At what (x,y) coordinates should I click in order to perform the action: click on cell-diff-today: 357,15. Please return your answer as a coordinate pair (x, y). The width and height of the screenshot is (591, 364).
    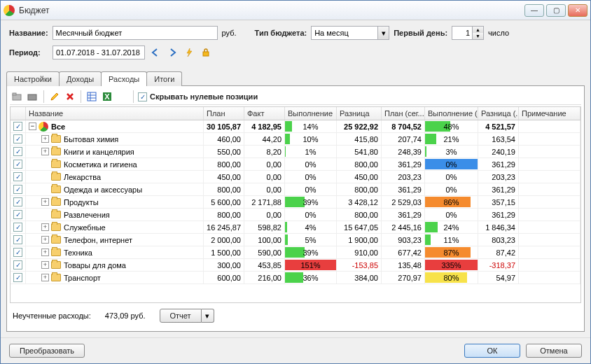
    Looking at the image, I should click on (499, 202).